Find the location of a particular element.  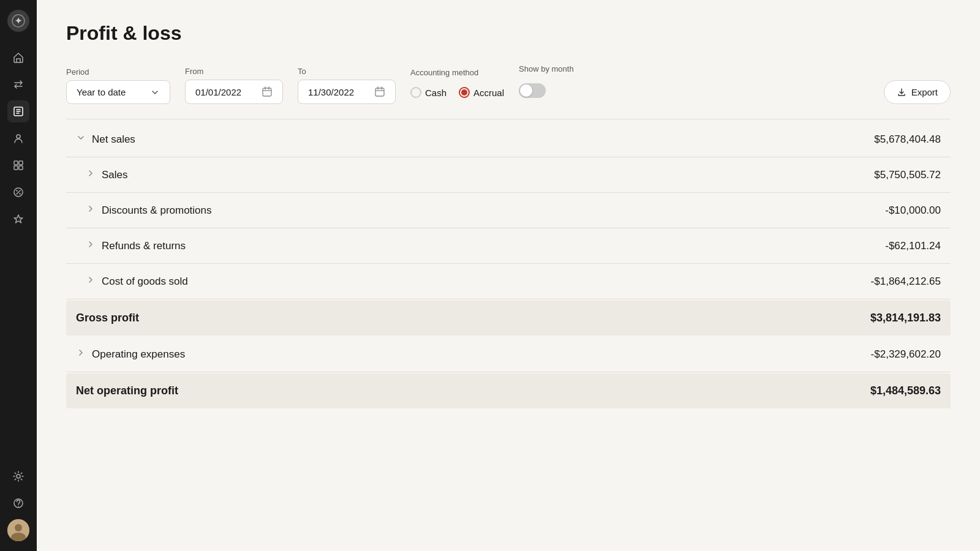

show-by-month-control: Show by month is located at coordinates (546, 84).